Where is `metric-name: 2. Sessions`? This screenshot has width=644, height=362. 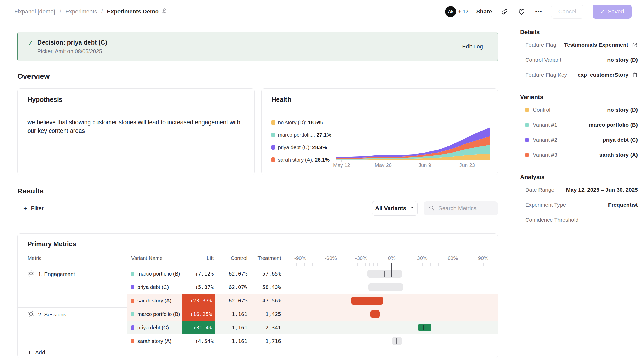 metric-name: 2. Sessions is located at coordinates (47, 315).